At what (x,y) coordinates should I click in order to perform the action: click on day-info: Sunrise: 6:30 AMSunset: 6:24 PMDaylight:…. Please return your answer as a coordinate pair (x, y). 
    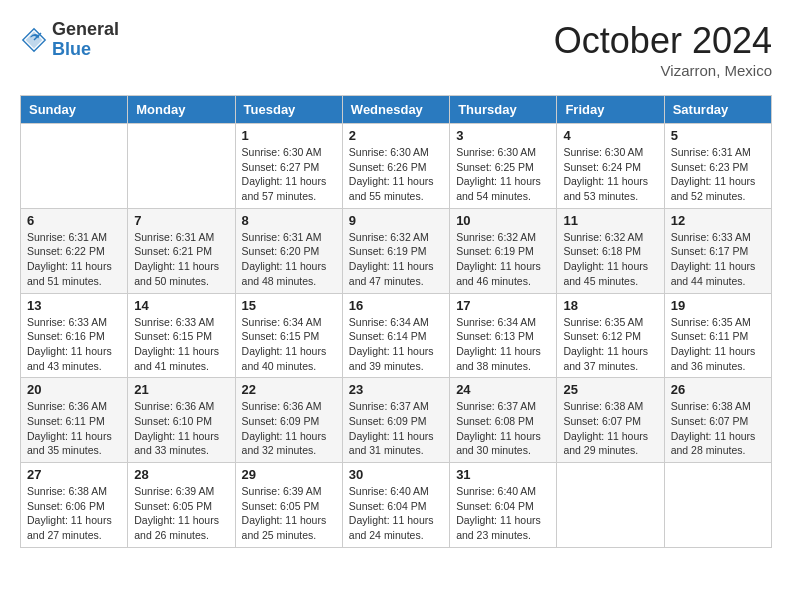
    Looking at the image, I should click on (610, 174).